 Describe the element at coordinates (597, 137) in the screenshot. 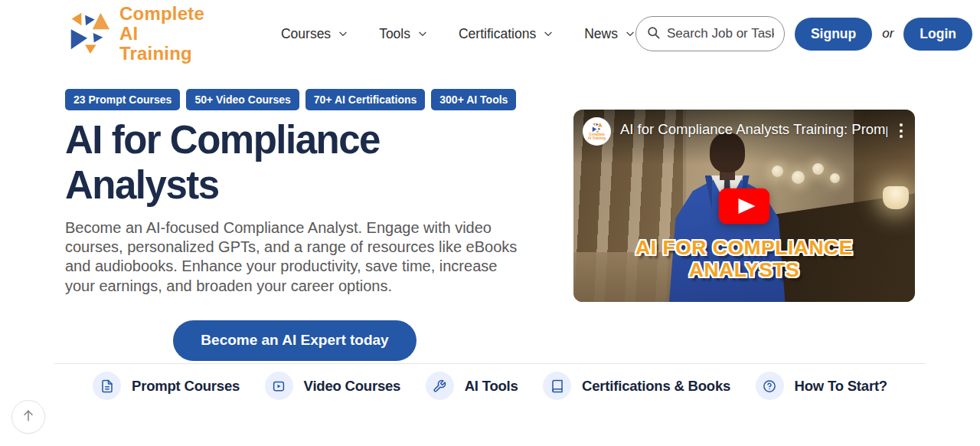

I see `channel-name: Complete AI Training` at that location.